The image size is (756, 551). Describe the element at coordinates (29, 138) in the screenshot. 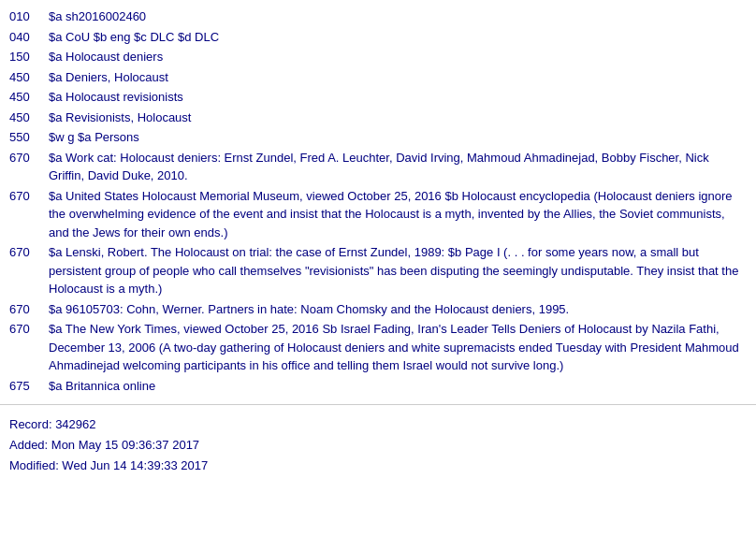

I see `record-tag: 550` at that location.